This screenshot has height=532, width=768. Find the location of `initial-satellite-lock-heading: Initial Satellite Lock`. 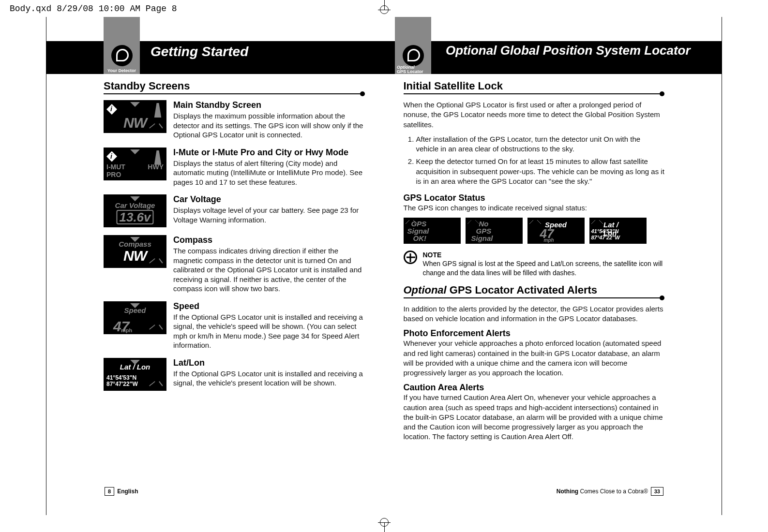

initial-satellite-lock-heading: Initial Satellite Lock is located at coordinates (534, 87).